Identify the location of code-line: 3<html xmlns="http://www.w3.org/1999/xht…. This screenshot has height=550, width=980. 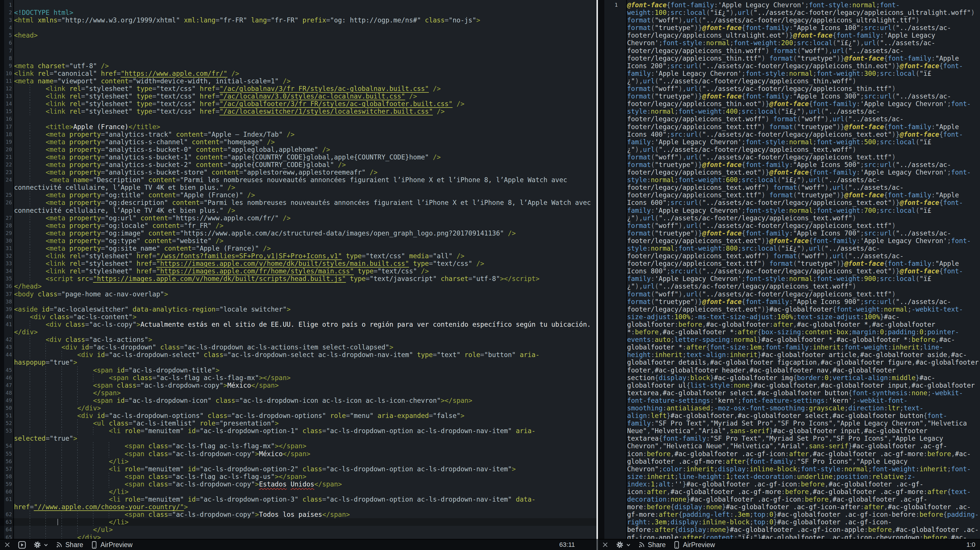
(298, 20).